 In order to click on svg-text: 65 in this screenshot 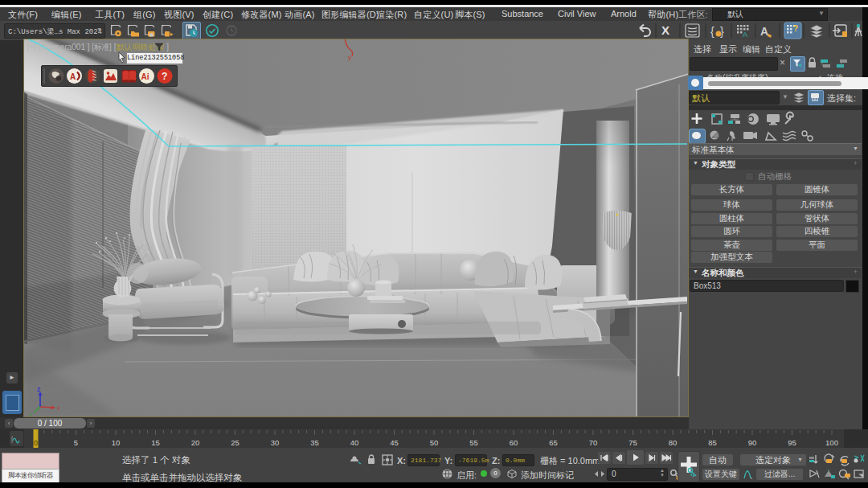, I will do `click(553, 442)`.